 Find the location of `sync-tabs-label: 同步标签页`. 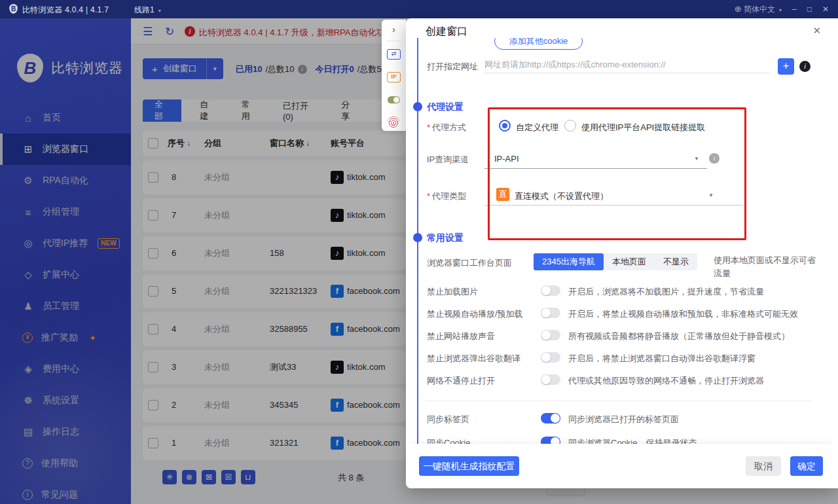

sync-tabs-label: 同步标签页 is located at coordinates (448, 420).